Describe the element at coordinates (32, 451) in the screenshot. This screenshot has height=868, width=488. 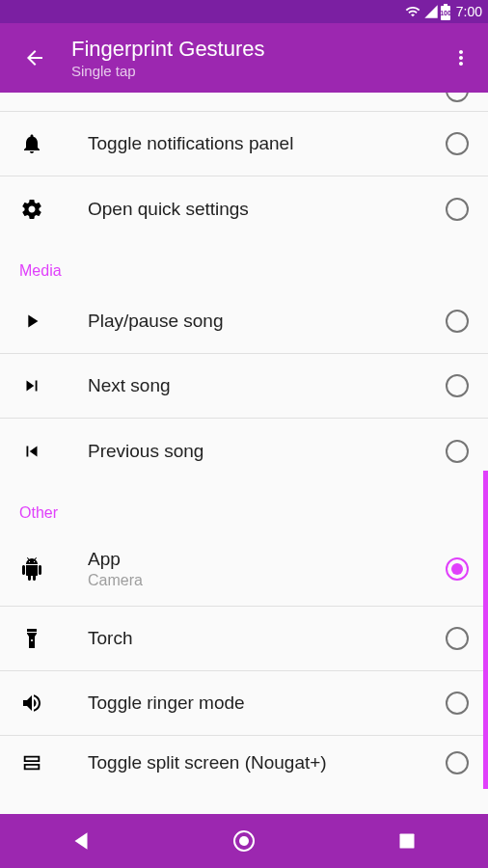
I see `skip-previous-icon` at that location.